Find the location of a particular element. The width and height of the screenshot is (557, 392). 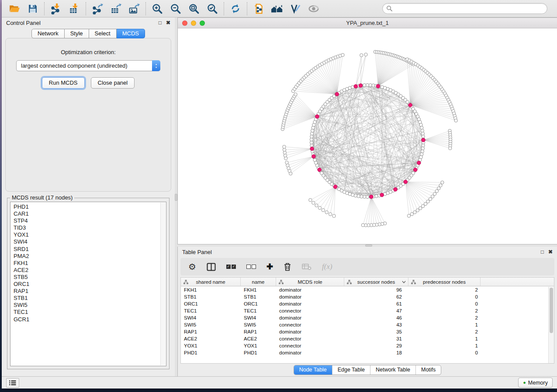

clone-network-button is located at coordinates (259, 9).